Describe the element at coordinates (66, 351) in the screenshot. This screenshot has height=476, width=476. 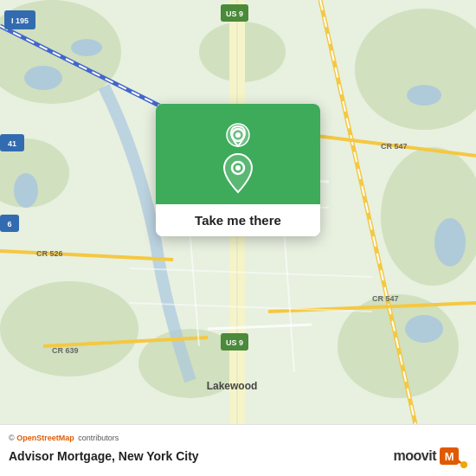
I see `svg-text: CR 639` at that location.